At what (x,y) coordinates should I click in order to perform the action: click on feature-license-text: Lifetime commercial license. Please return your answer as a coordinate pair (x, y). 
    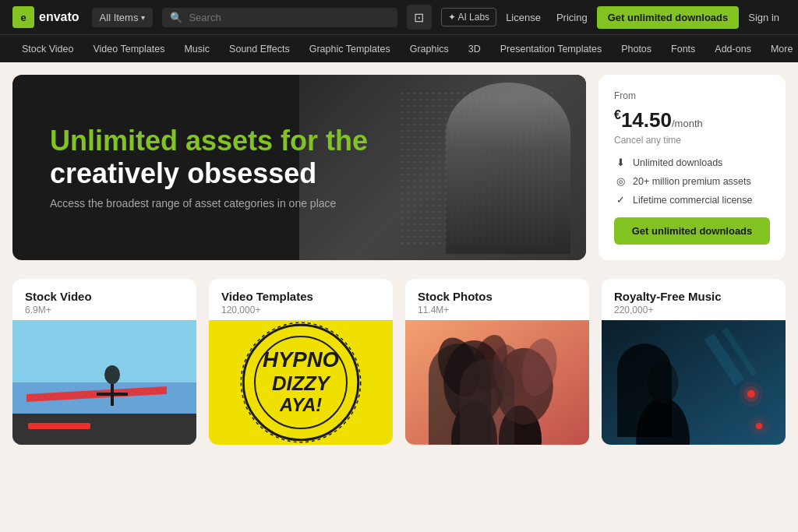
    Looking at the image, I should click on (693, 200).